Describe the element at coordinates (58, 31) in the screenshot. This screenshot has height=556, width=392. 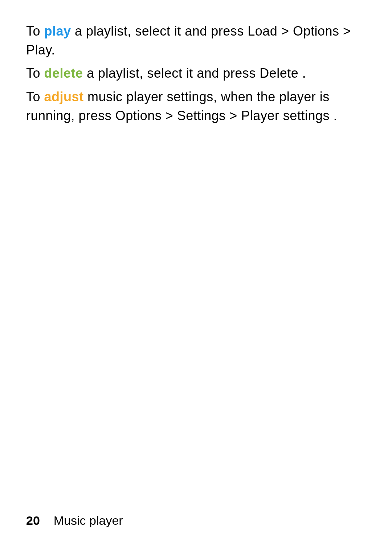
I see `keyword-play: play` at that location.